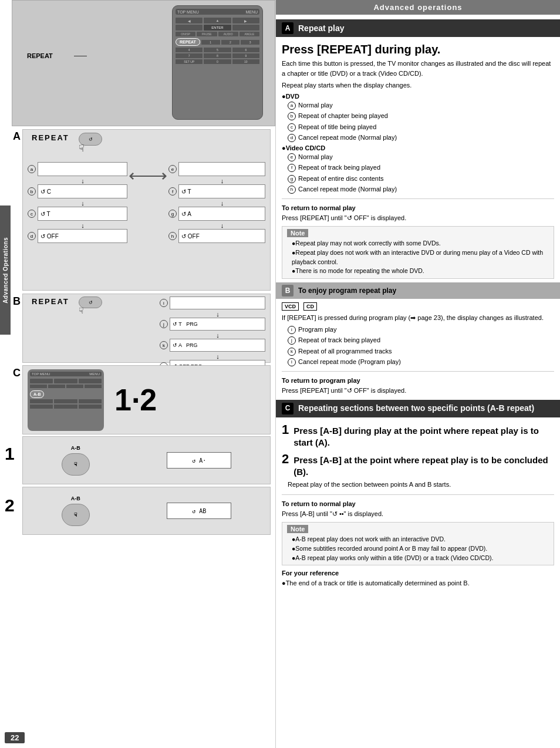 The image size is (560, 748). I want to click on step2-ab-btn: ☟, so click(76, 515).